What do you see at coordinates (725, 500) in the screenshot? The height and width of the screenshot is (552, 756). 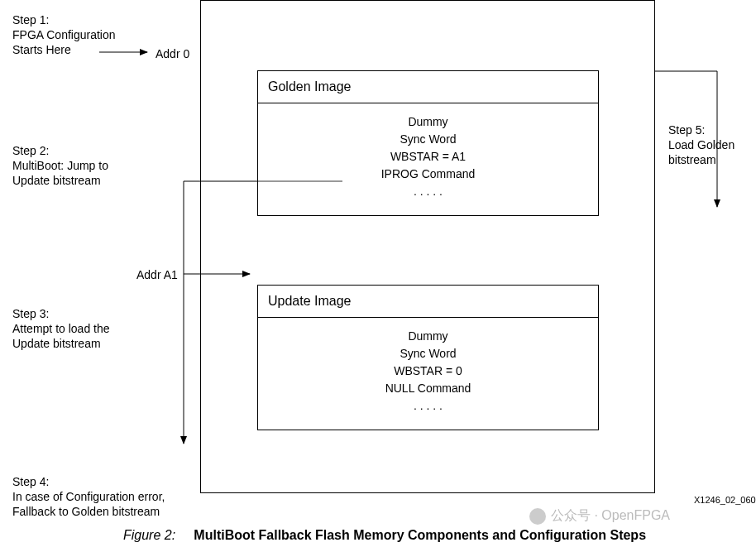 I see `figure-ref: X1246_02_060815` at bounding box center [725, 500].